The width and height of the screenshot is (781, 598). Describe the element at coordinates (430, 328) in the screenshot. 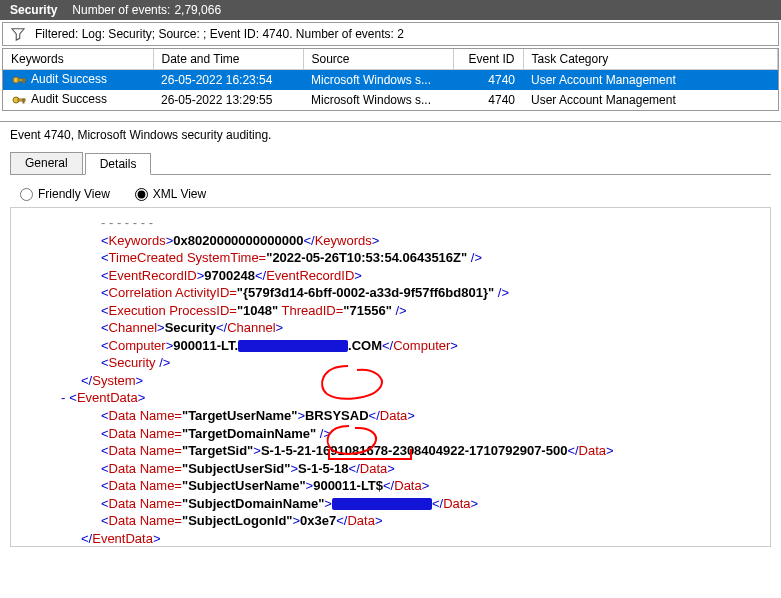

I see `xml-line: <Channel>Security</Channel>` at that location.